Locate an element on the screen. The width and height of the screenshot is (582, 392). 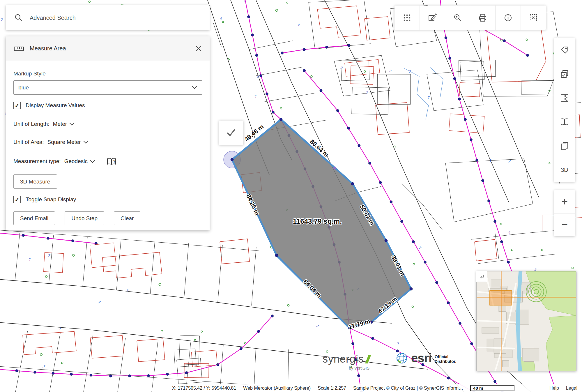
close-panel-button is located at coordinates (199, 49).